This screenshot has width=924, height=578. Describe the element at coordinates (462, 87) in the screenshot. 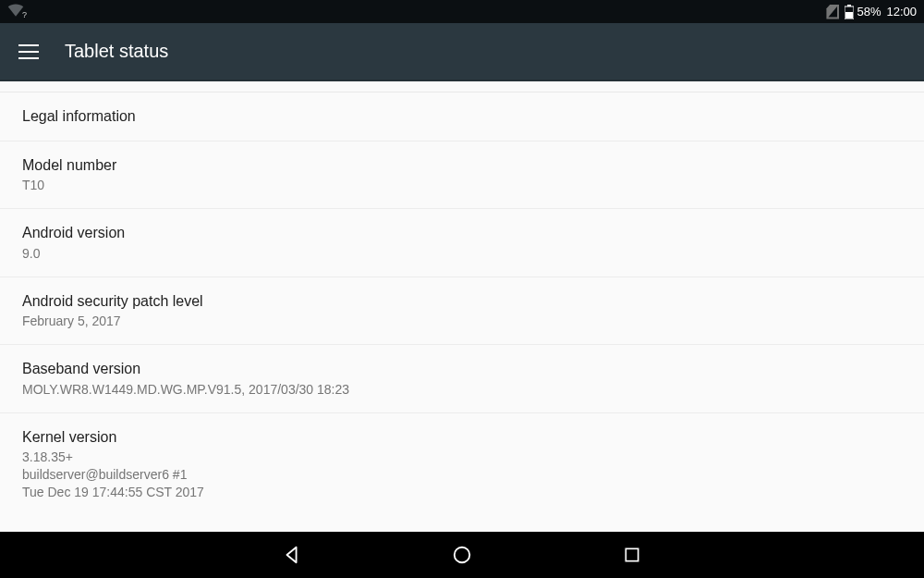

I see `list-gap` at that location.